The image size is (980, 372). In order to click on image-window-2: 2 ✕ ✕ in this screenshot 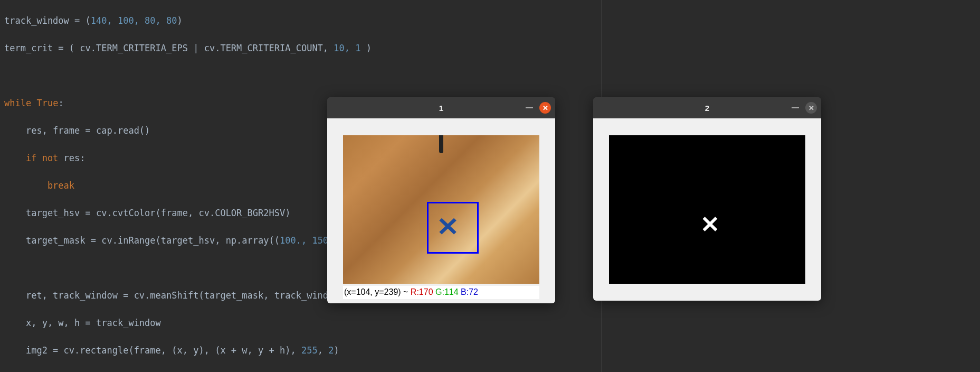, I will do `click(707, 199)`.